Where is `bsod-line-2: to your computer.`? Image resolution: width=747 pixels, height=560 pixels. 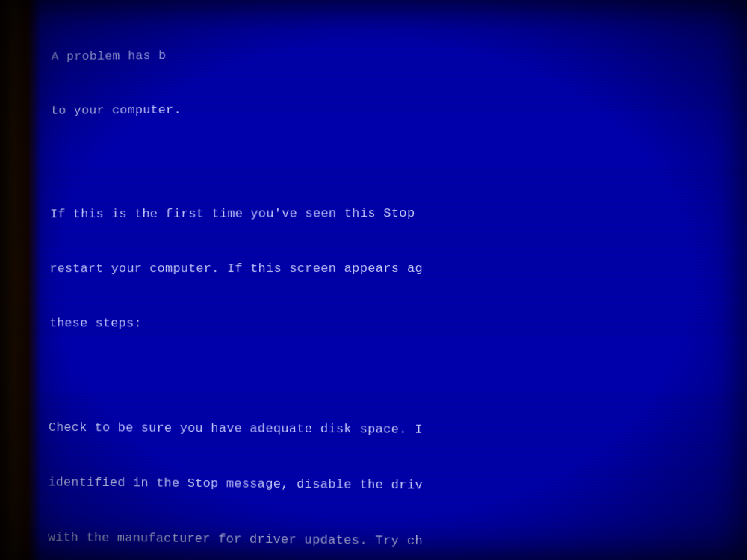 bsod-line-2: to your computer. is located at coordinates (393, 109).